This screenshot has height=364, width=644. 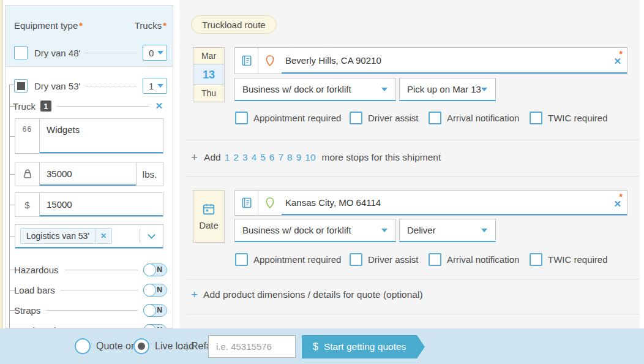 I want to click on add-stop-link-5: 5, so click(x=263, y=157).